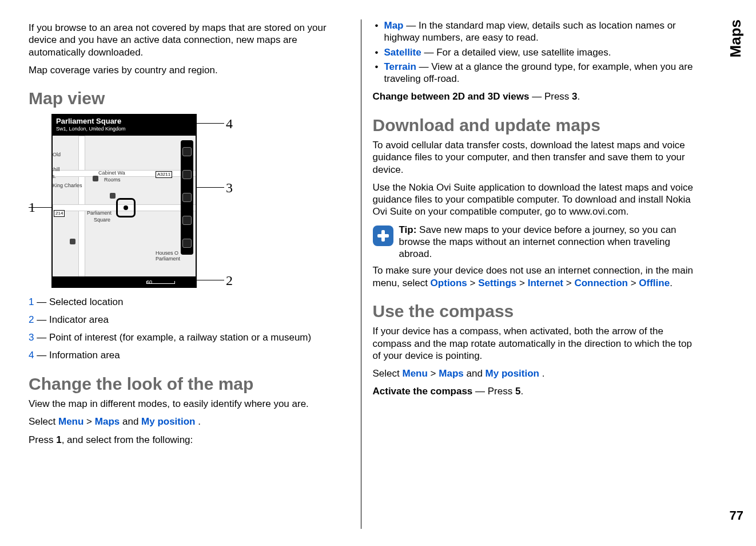 The image size is (756, 546). I want to click on text: , and select from the following:, so click(128, 440).